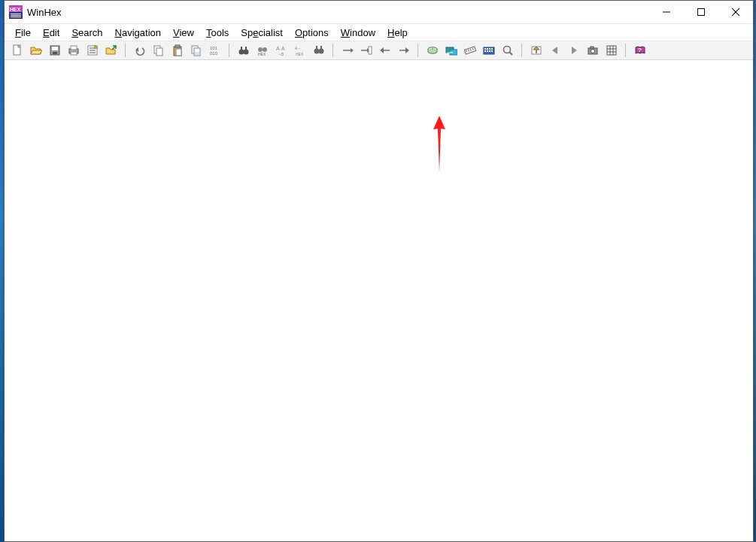 This screenshot has width=756, height=542. Describe the element at coordinates (17, 50) in the screenshot. I see `new-button` at that location.